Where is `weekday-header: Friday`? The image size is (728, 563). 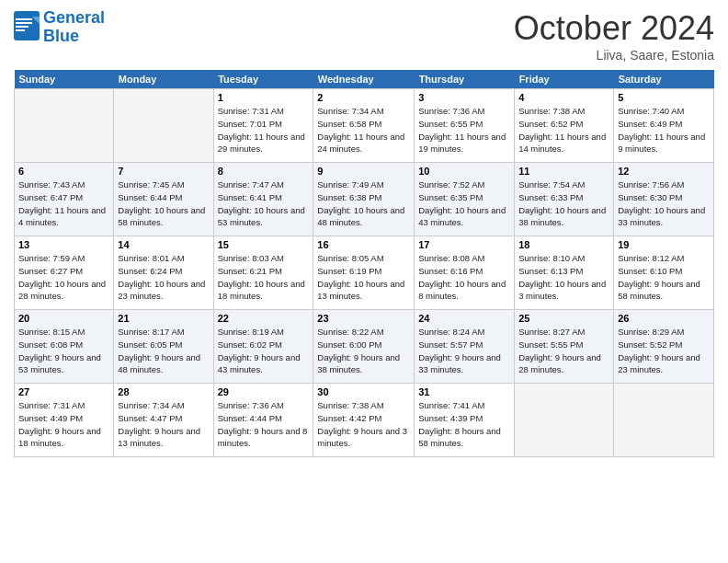
weekday-header: Friday is located at coordinates (564, 79).